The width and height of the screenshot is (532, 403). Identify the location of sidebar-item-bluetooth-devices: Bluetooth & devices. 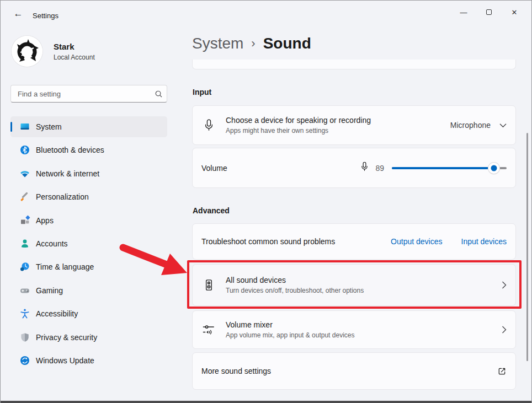
(89, 150).